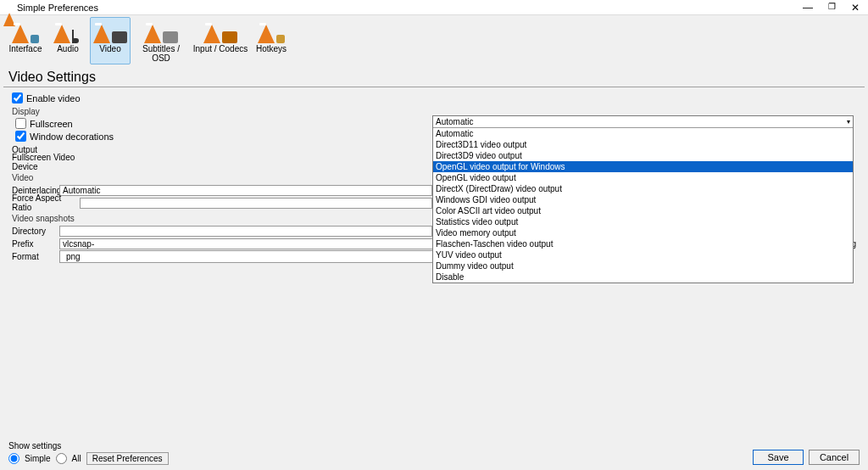 This screenshot has height=470, width=868. What do you see at coordinates (220, 31) in the screenshot?
I see `input-codecs-icon` at bounding box center [220, 31].